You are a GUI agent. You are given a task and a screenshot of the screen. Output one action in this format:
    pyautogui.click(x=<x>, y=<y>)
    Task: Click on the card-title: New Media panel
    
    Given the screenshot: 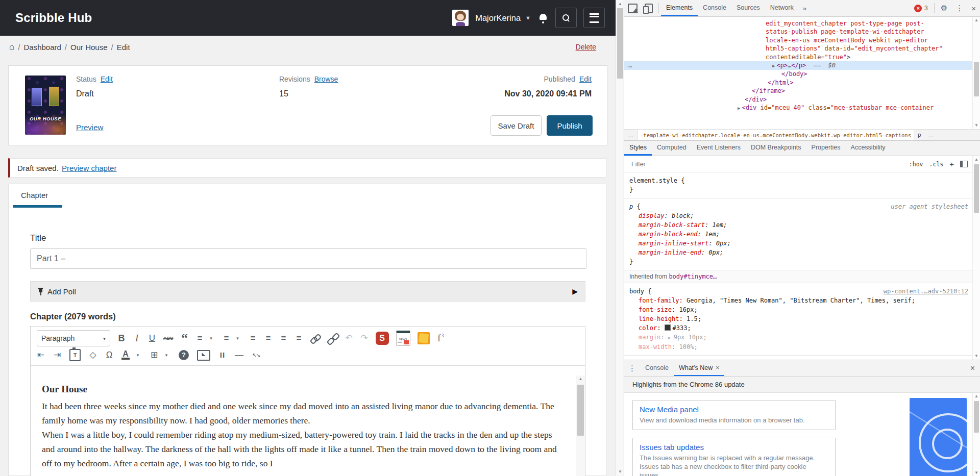 What is the action you would take?
    pyautogui.click(x=734, y=409)
    